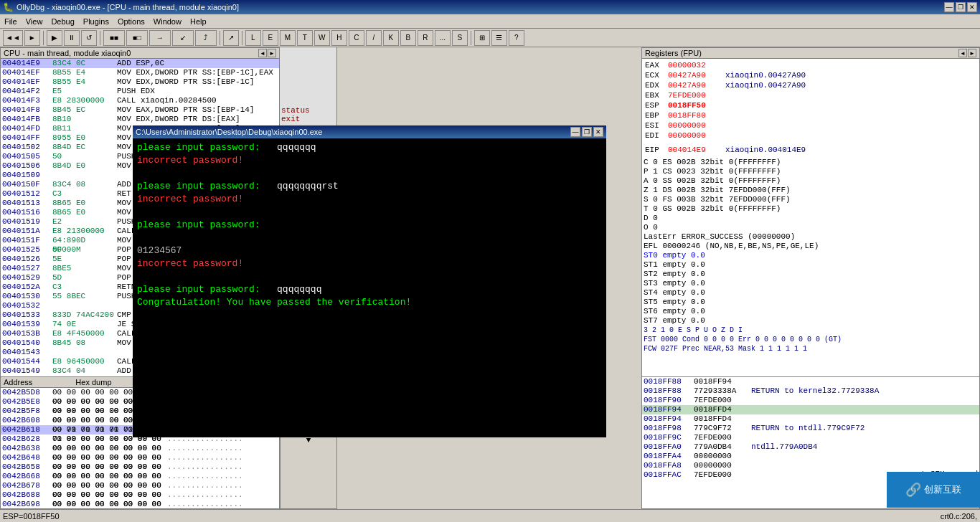 This screenshot has width=980, height=522. Describe the element at coordinates (972, 53) in the screenshot. I see `reg-nav-right: ►` at that location.